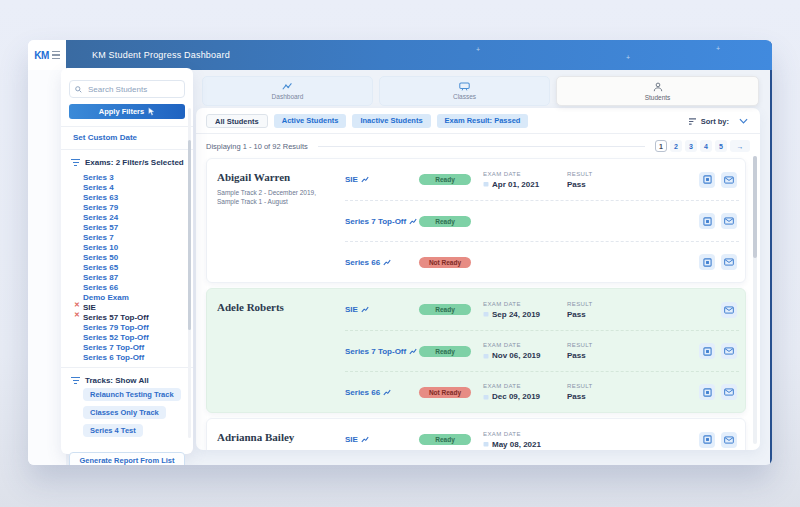  What do you see at coordinates (464, 91) in the screenshot?
I see `tab-classes: Classes` at bounding box center [464, 91].